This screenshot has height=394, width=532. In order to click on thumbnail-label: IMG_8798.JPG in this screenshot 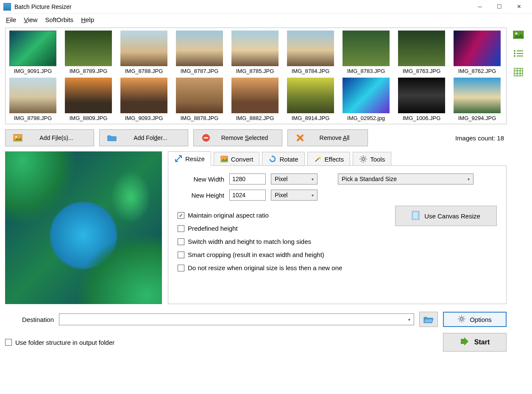, I will do `click(33, 118)`.